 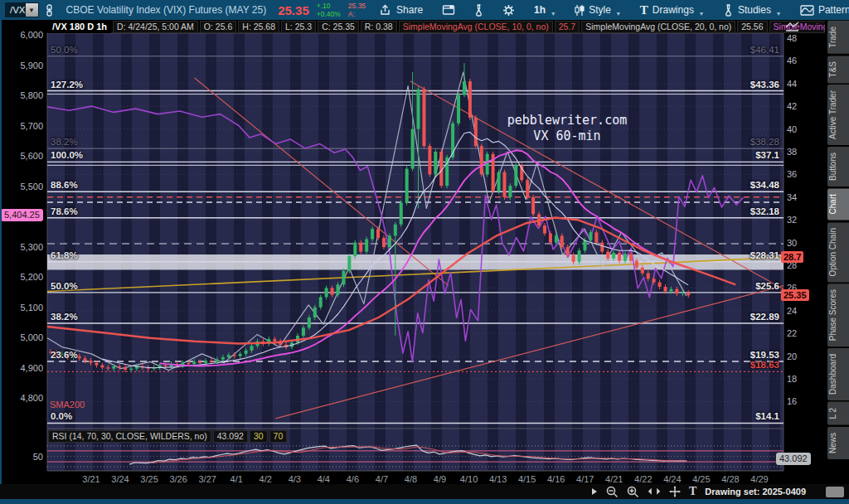 What do you see at coordinates (837, 252) in the screenshot?
I see `right-tab-strip: TradeT&SActive TraderButtonsChartOption …` at bounding box center [837, 252].